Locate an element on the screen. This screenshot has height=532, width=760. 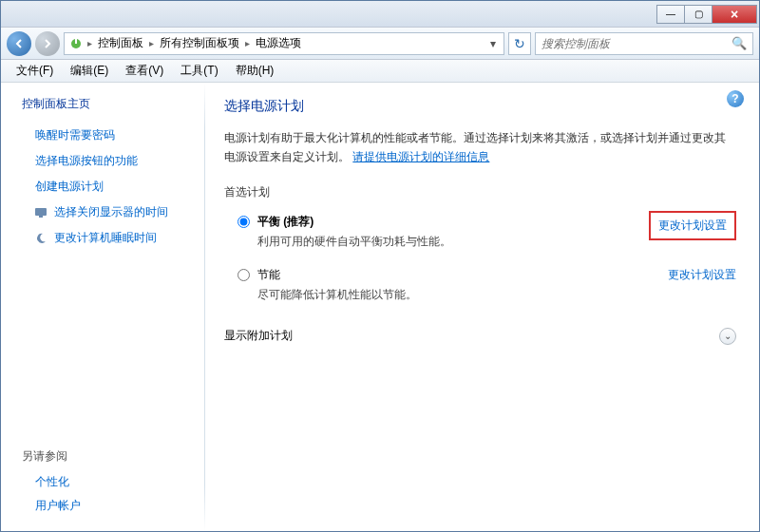
breadcrumb-item: 控制面板 is located at coordinates (121, 44).